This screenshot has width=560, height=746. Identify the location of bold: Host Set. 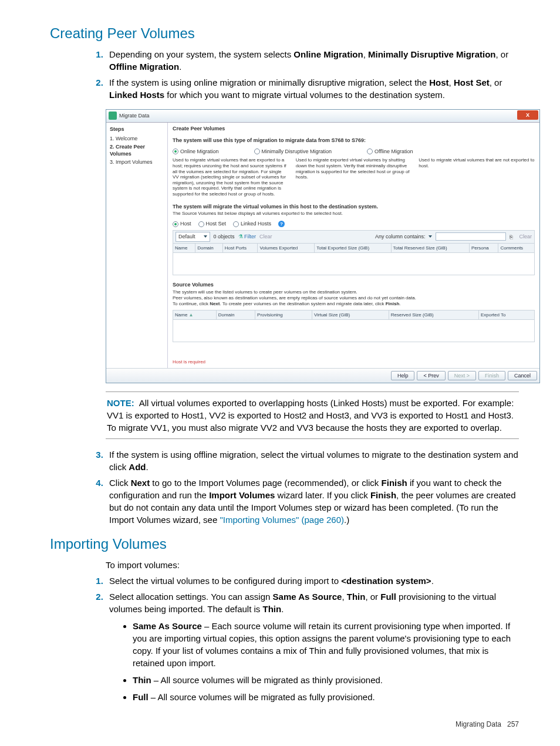
(472, 82).